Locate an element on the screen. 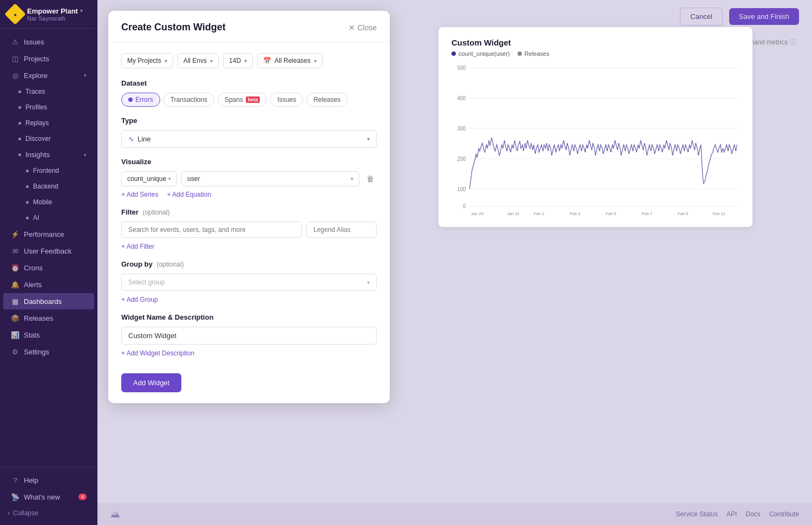 The width and height of the screenshot is (812, 525). sidebar: ⬥ Empower Plant ▾ Nar Saynorath ⚠ Issues… is located at coordinates (49, 262).